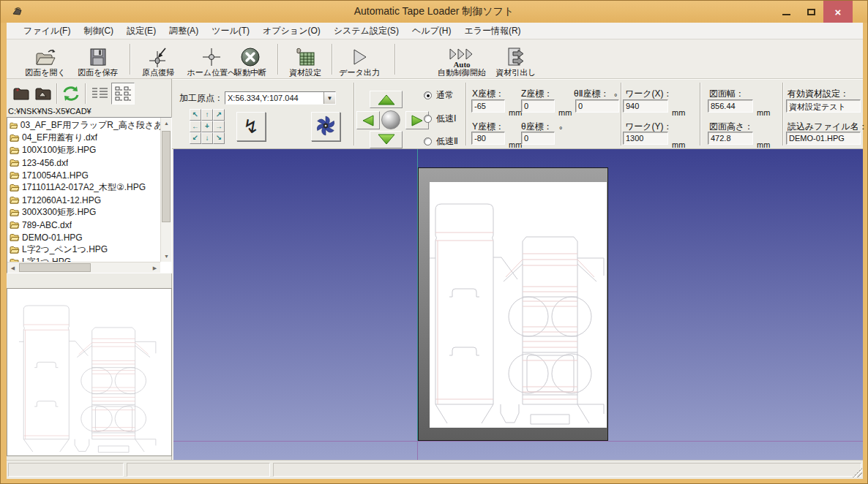 Image resolution: width=868 pixels, height=484 pixels. What do you see at coordinates (251, 126) in the screenshot?
I see `zigzag-arrow-icon: ↯` at bounding box center [251, 126].